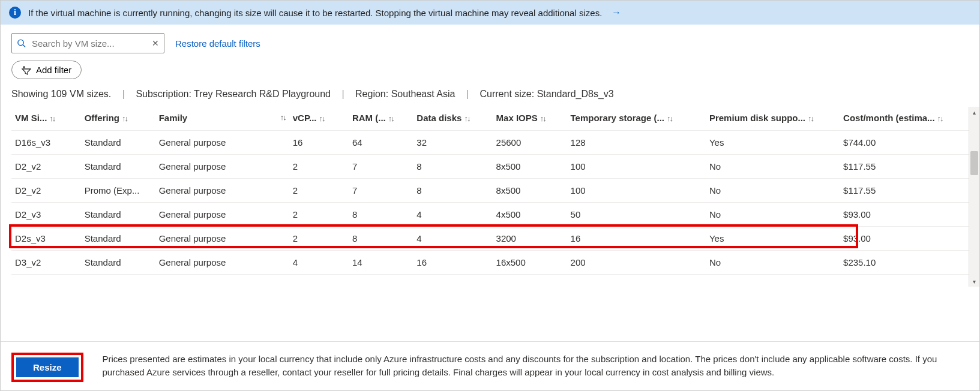  What do you see at coordinates (155, 43) in the screenshot?
I see `clear-icon: ✕` at bounding box center [155, 43].